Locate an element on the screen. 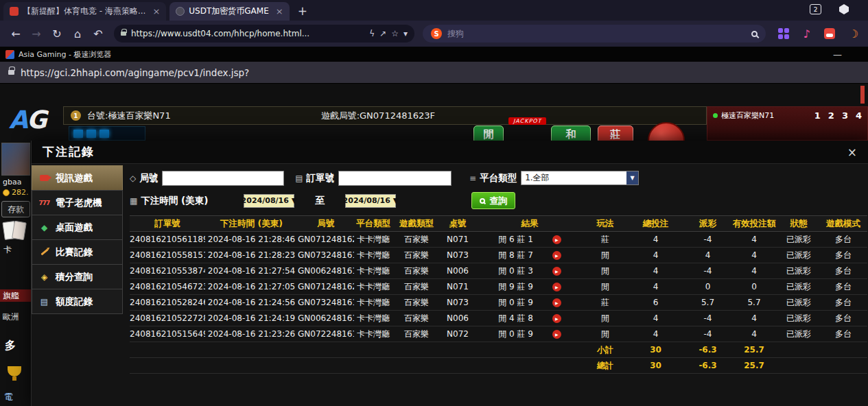 The height and width of the screenshot is (406, 868). table-tab-1: 1 is located at coordinates (818, 115).